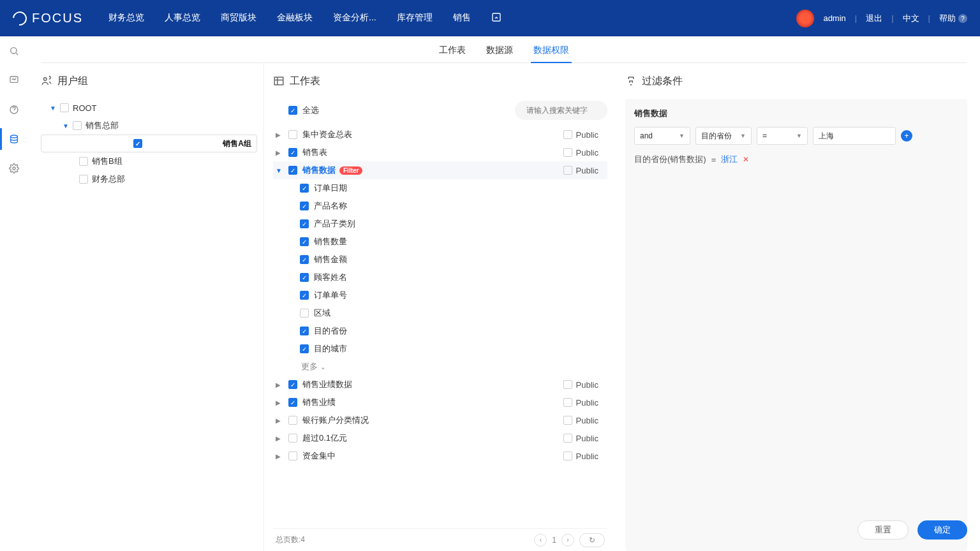 Image resolution: width=980 pixels, height=551 pixels. What do you see at coordinates (296, 110) in the screenshot?
I see `select-all-row: ✓ 全选` at bounding box center [296, 110].